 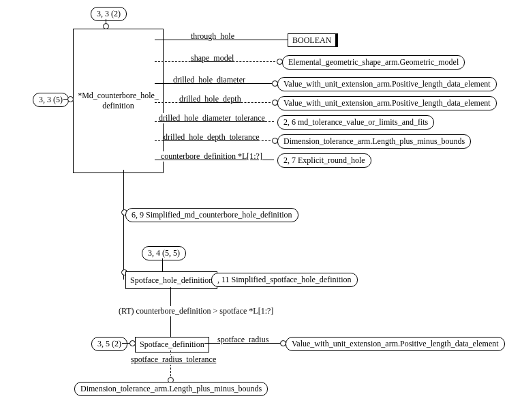 What do you see at coordinates (209, 80) in the screenshot?
I see `attr-dh-diameter: drilled_hole_diameter` at bounding box center [209, 80].